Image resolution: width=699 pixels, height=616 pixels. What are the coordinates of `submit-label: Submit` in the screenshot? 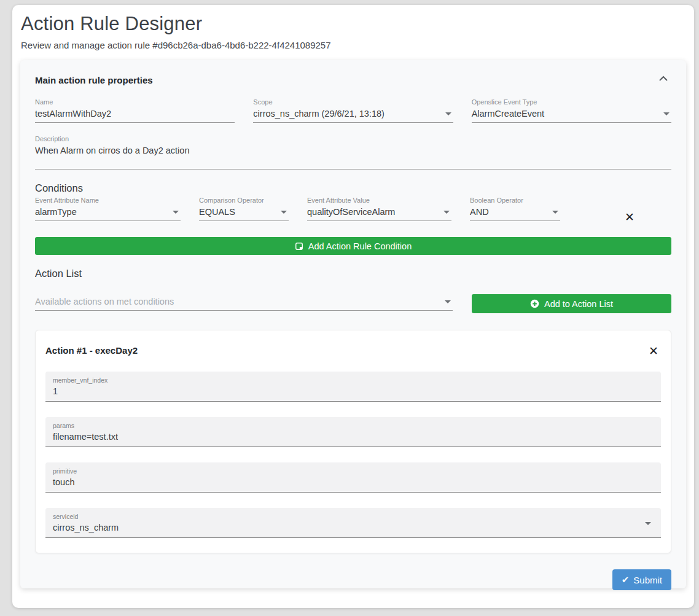 It's located at (647, 580).